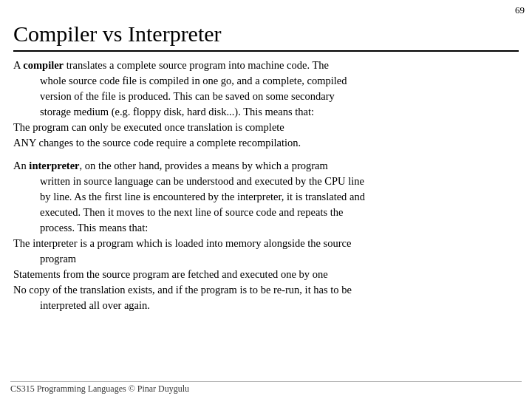 This screenshot has width=532, height=399. What do you see at coordinates (266, 112) in the screenshot?
I see `compiler-indent3: storage medium (e.g. floppy disk, hard d…` at bounding box center [266, 112].